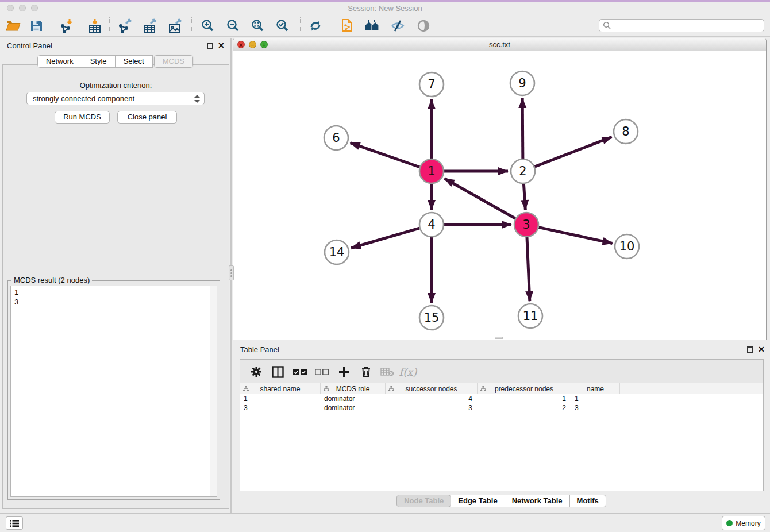  I want to click on column-label: predecessor nodes, so click(524, 389).